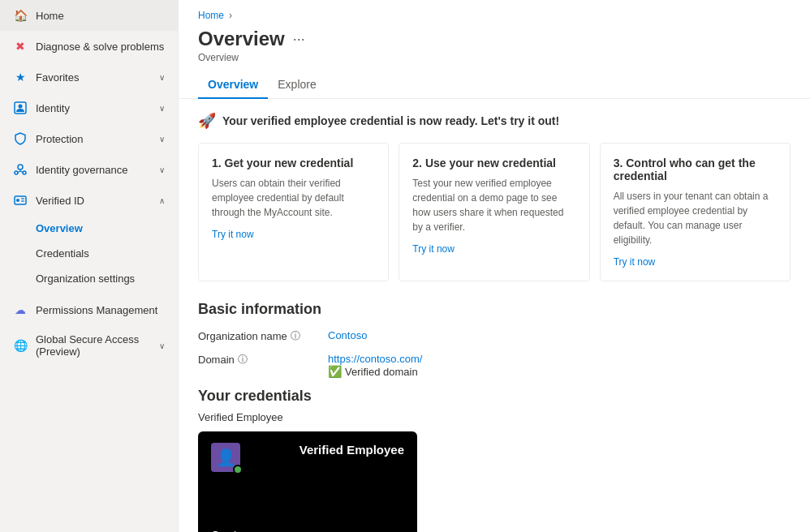 The image size is (810, 532). Describe the element at coordinates (433, 249) in the screenshot. I see `card-2-link: Try it now` at that location.